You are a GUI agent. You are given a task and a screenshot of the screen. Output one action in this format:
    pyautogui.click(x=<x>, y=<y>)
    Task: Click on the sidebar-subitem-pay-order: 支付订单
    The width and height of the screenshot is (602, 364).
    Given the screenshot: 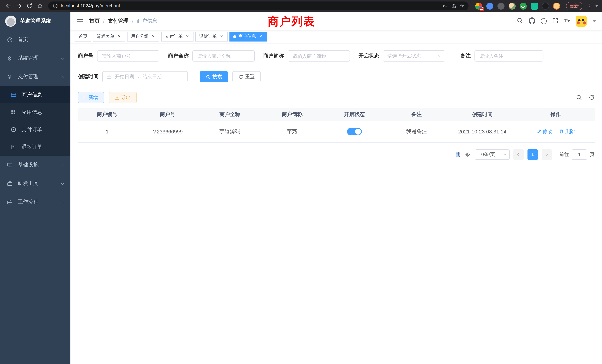 What is the action you would take?
    pyautogui.click(x=35, y=129)
    